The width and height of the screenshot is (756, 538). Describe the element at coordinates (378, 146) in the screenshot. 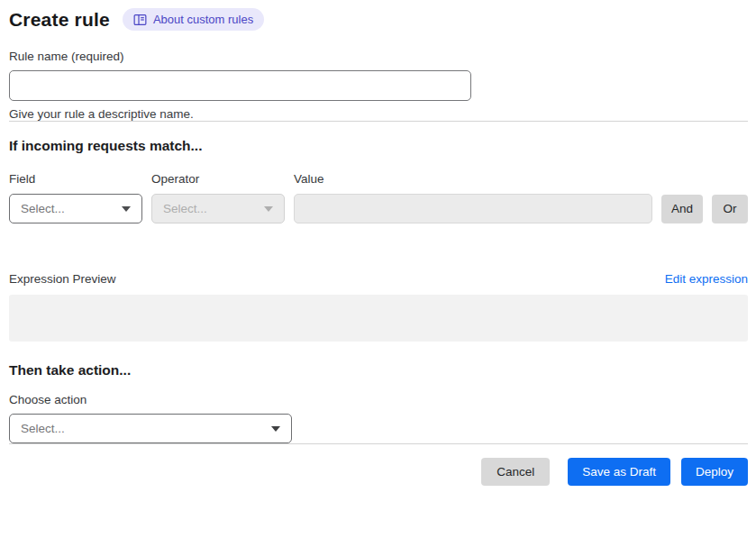

I see `match-section-heading: If incoming requests match...` at that location.